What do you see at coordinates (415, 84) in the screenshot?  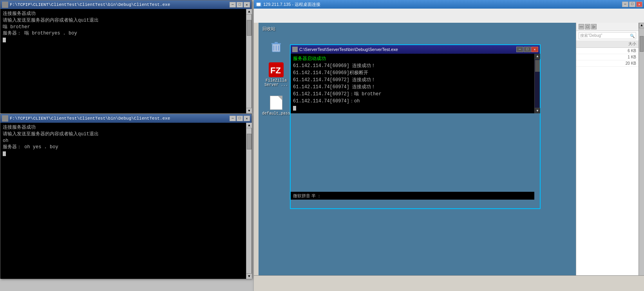 I see `server-body: 服务器启动成功 61.142.114.74[60969] 连接成功！ 61.14…` at bounding box center [415, 84].